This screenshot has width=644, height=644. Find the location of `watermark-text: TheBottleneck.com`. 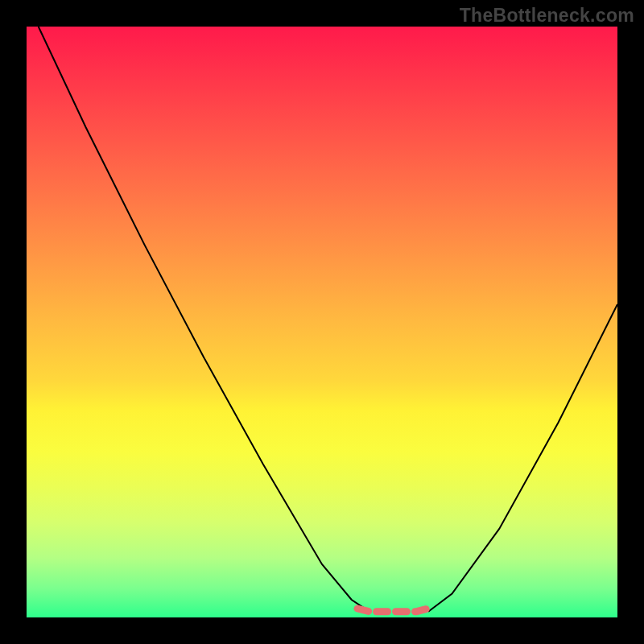

watermark-text: TheBottleneck.com is located at coordinates (547, 16).